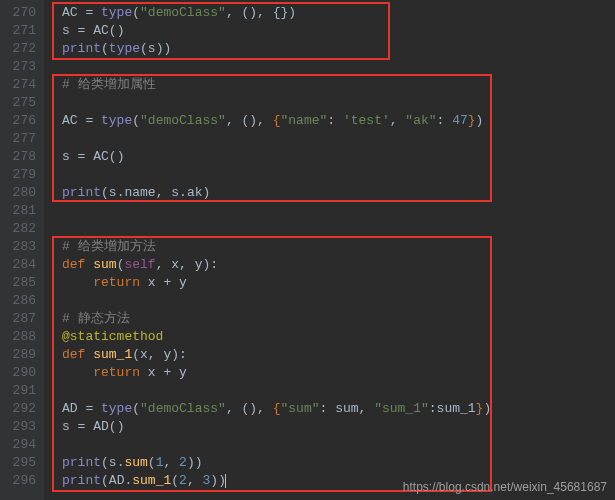 The image size is (615, 500). Describe the element at coordinates (21, 229) in the screenshot. I see `line-number: 282` at that location.